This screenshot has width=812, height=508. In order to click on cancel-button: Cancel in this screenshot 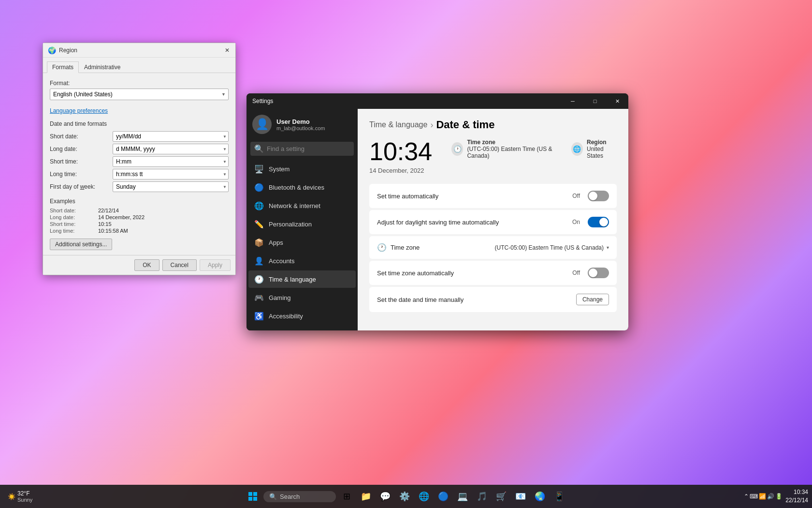, I will do `click(180, 265)`.